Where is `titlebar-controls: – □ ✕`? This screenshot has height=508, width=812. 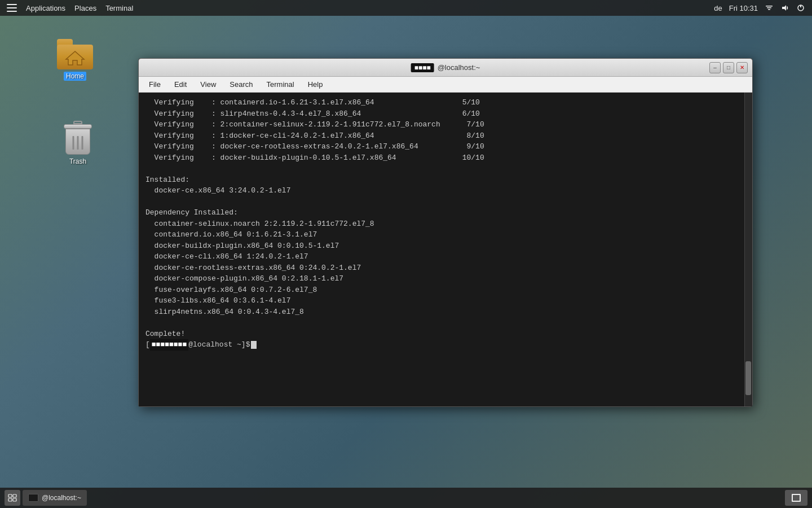
titlebar-controls: – □ ✕ is located at coordinates (729, 68).